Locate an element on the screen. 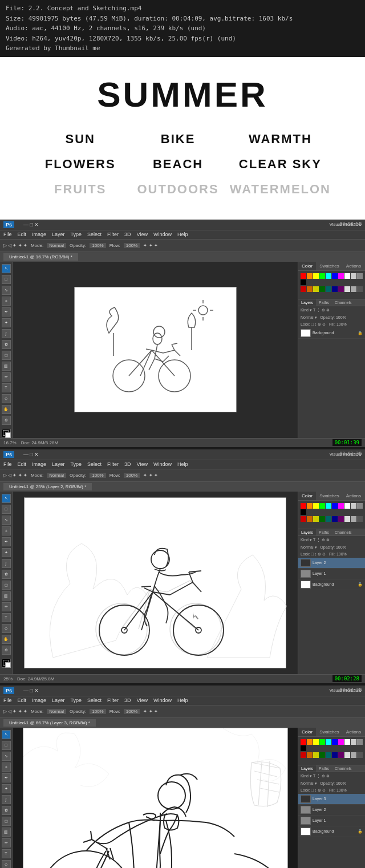 This screenshot has width=365, height=868. tool-path-1: ✏ is located at coordinates (6, 377).